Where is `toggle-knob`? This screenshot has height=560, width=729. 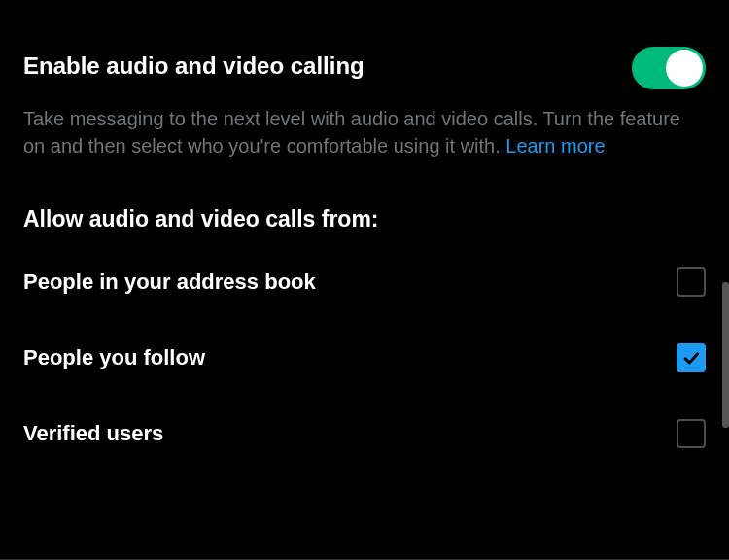 toggle-knob is located at coordinates (684, 68).